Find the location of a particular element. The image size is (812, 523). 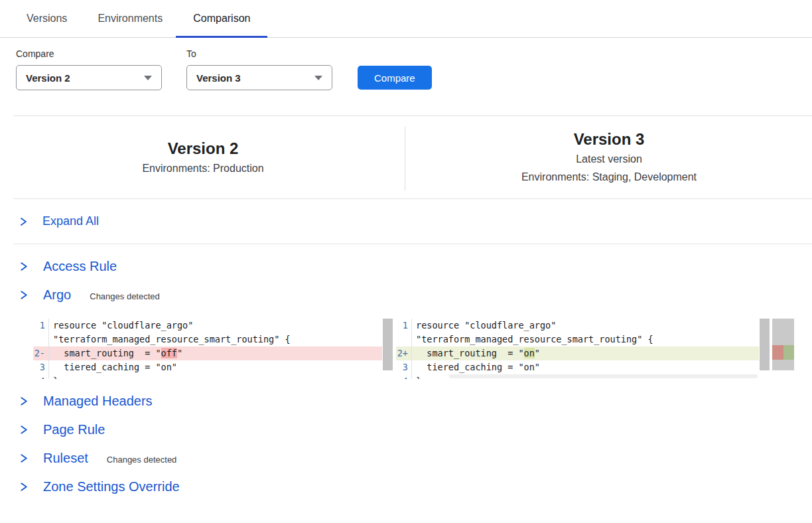

tab-bar: Versions Environments Comparison is located at coordinates (406, 19).